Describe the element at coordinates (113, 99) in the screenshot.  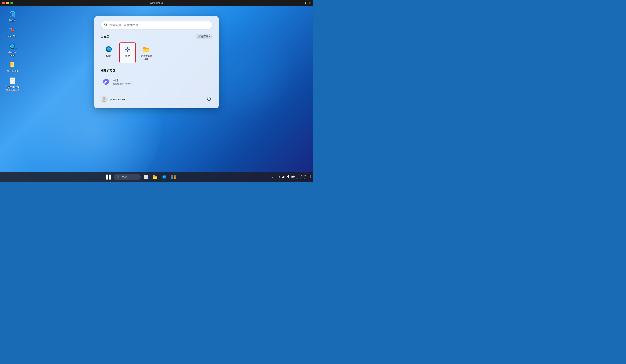
I see `user-info: yuanxiaokang` at that location.